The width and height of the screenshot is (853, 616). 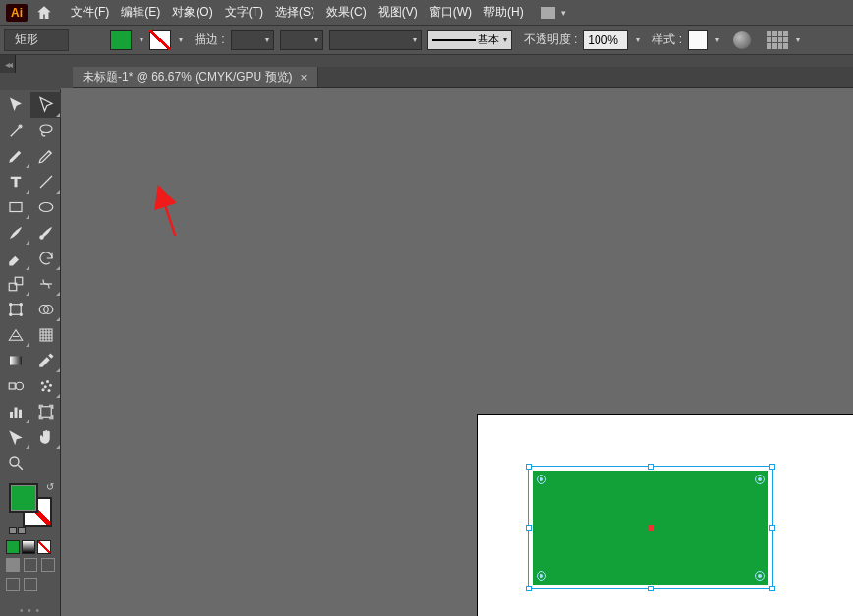 What do you see at coordinates (698, 40) in the screenshot?
I see `graphic-style-swatch` at bounding box center [698, 40].